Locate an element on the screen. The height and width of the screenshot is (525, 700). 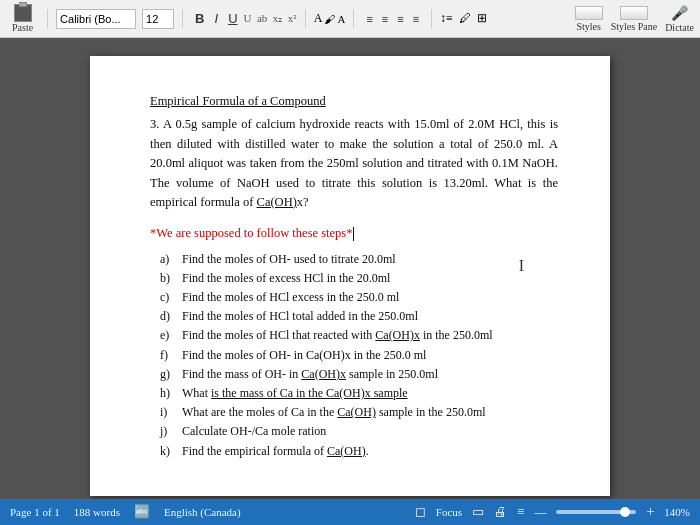
step-f-text: Find the moles of OH- in Ca(OH)x in the … is located at coordinates (304, 356).